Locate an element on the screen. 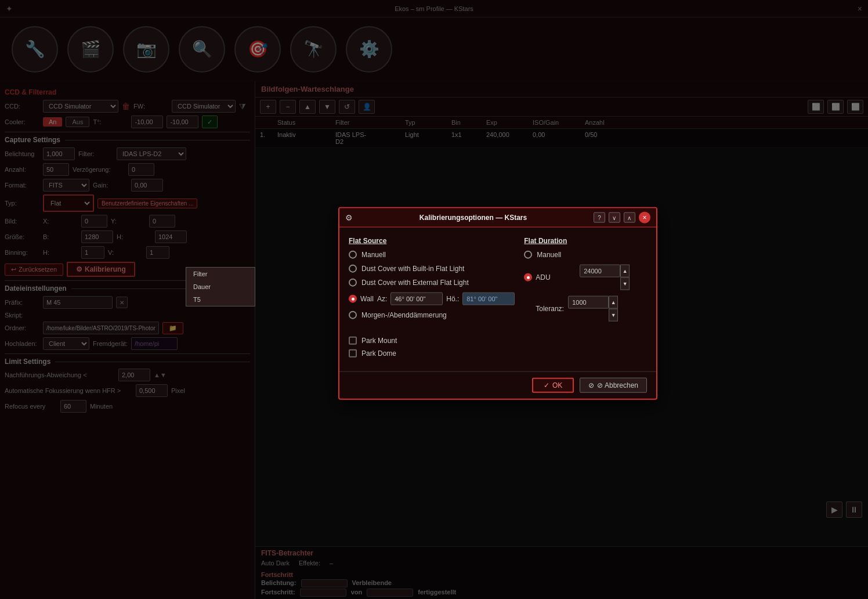 The height and width of the screenshot is (599, 868). ok-label: OK is located at coordinates (557, 385).